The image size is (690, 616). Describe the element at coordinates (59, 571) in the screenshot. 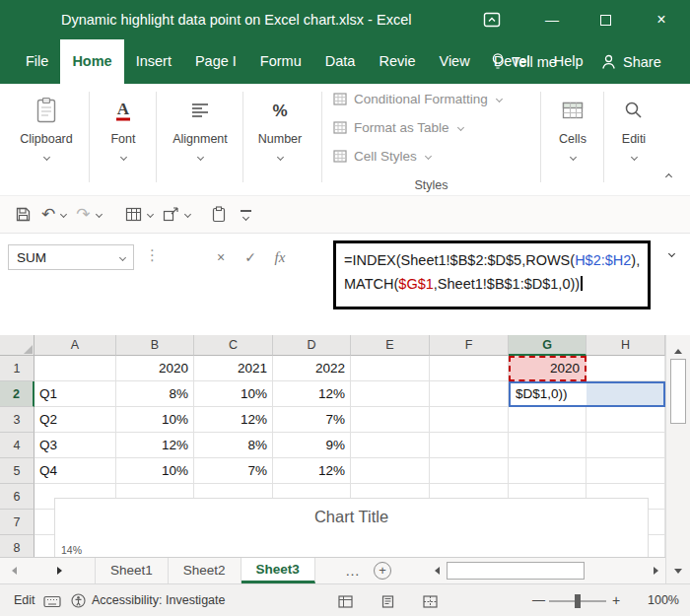

I see `sheet-nav-right-icon` at that location.